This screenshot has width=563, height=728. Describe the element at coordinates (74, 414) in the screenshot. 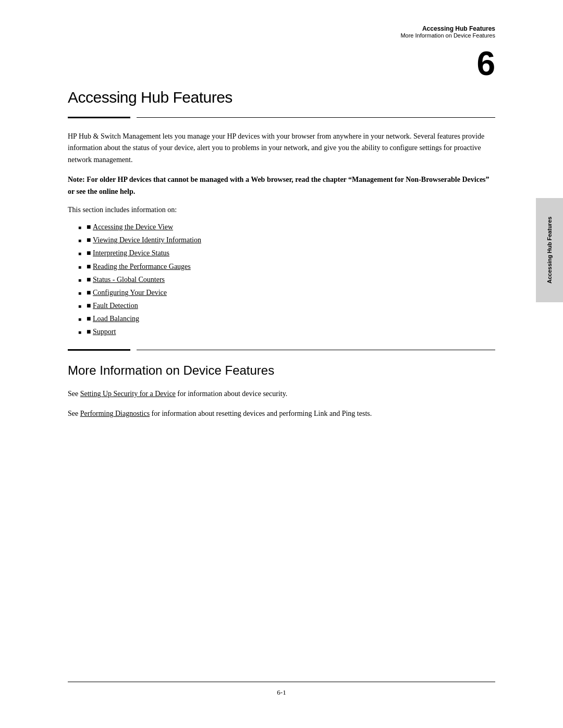

I see `para2-before: See` at that location.